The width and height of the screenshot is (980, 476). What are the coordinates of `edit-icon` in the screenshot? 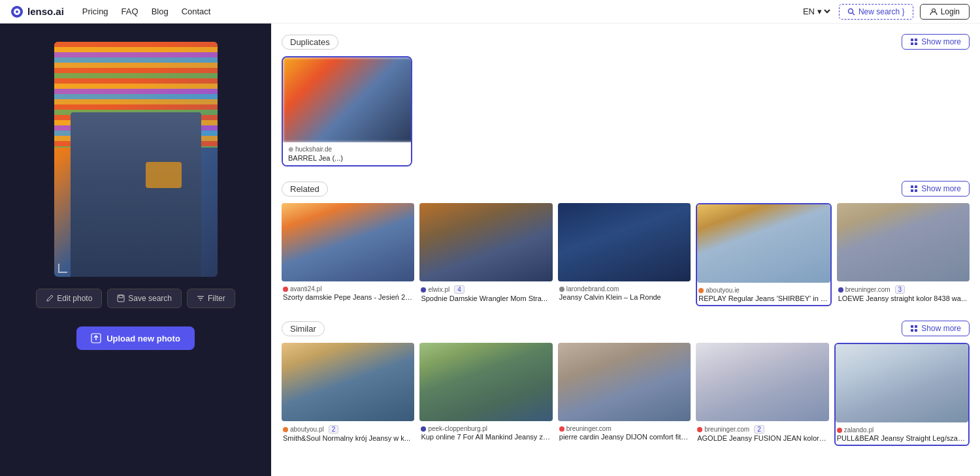 It's located at (50, 298).